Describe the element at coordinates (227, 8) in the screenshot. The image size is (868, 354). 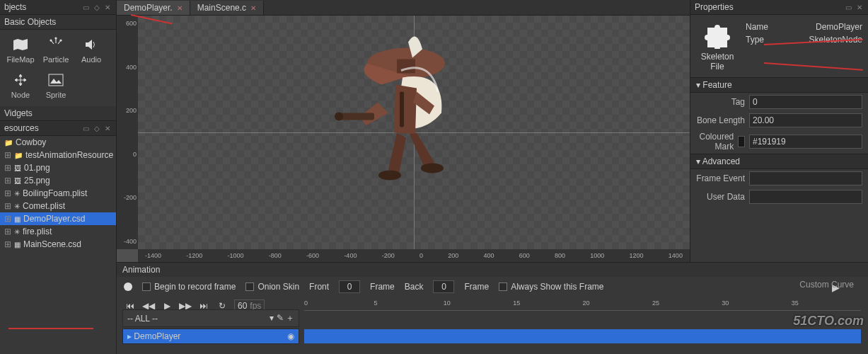
I see `tab-mainscene: MainScene.c✕` at that location.